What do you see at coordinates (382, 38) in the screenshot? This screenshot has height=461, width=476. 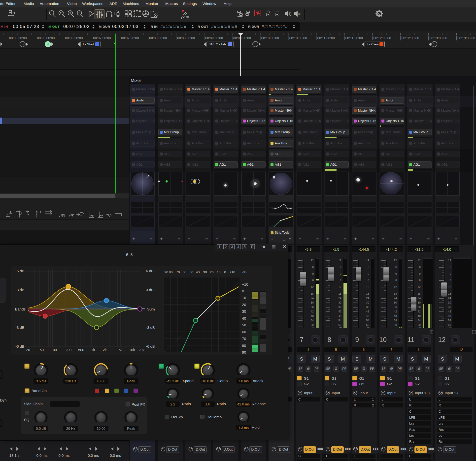 I see `svg-text: 00:12:00:00` at bounding box center [382, 38].